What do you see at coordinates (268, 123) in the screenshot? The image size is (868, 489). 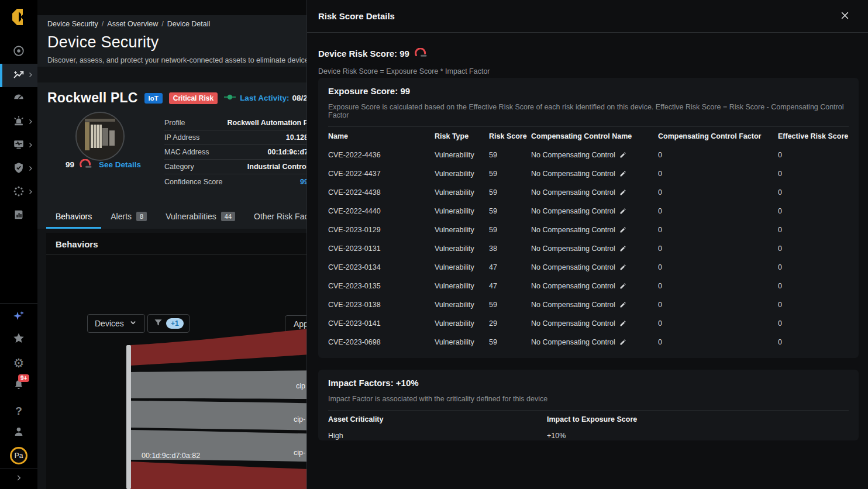 I see `profile-value: Rockwell Automation P` at bounding box center [268, 123].